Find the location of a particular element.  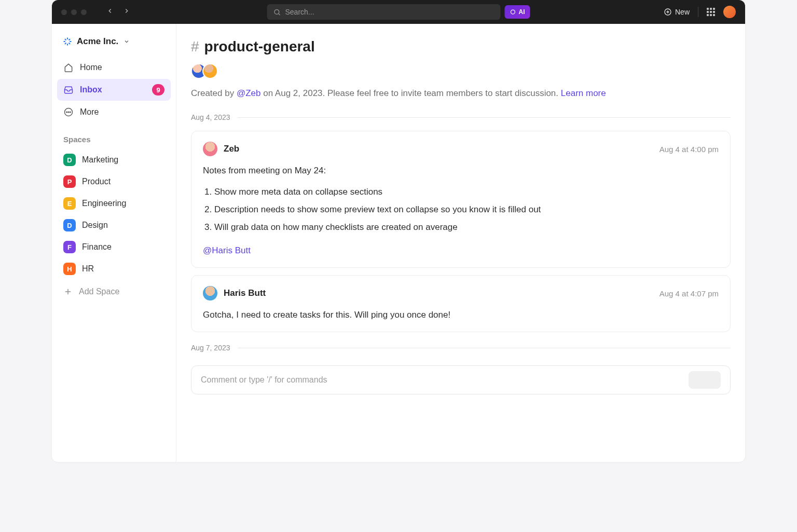

divider is located at coordinates (698, 12).